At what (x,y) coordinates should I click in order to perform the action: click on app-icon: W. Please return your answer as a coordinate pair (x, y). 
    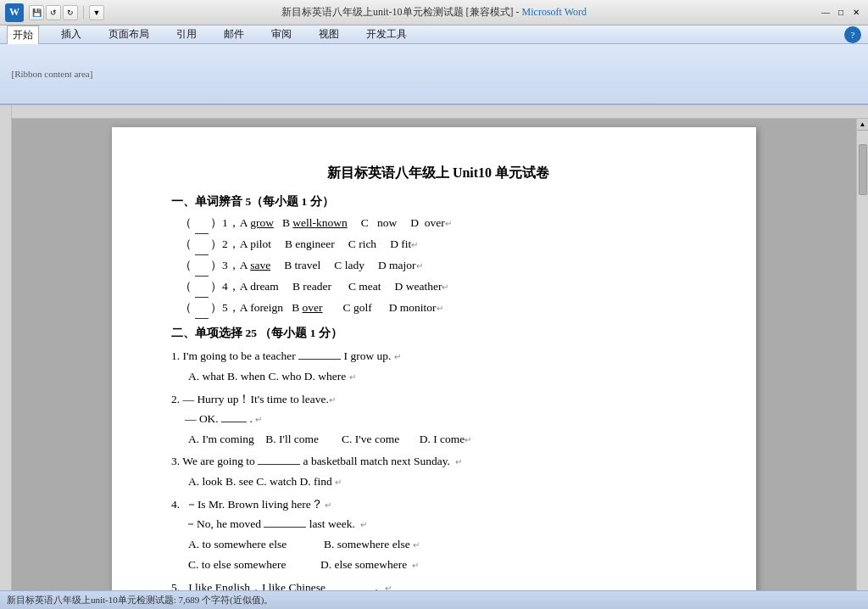
    Looking at the image, I should click on (14, 13).